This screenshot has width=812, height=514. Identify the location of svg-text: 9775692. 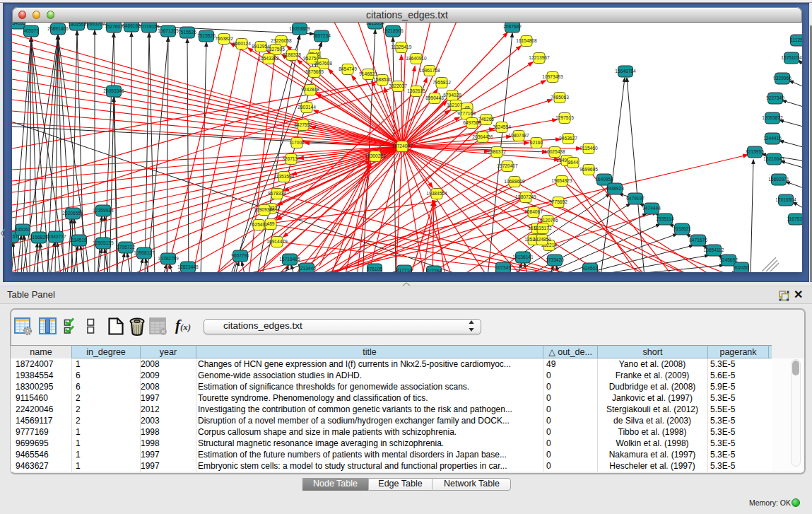
(558, 202).